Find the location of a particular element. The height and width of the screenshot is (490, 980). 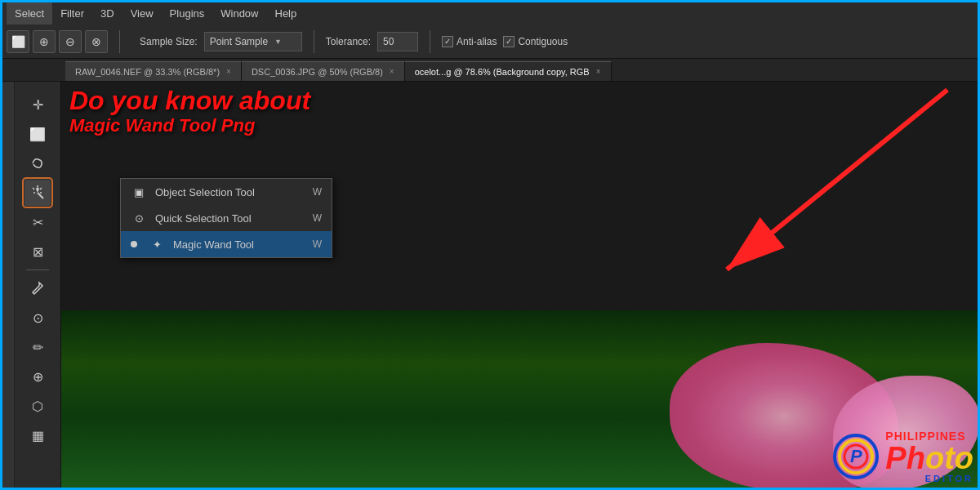

svg-text: P is located at coordinates (856, 456).